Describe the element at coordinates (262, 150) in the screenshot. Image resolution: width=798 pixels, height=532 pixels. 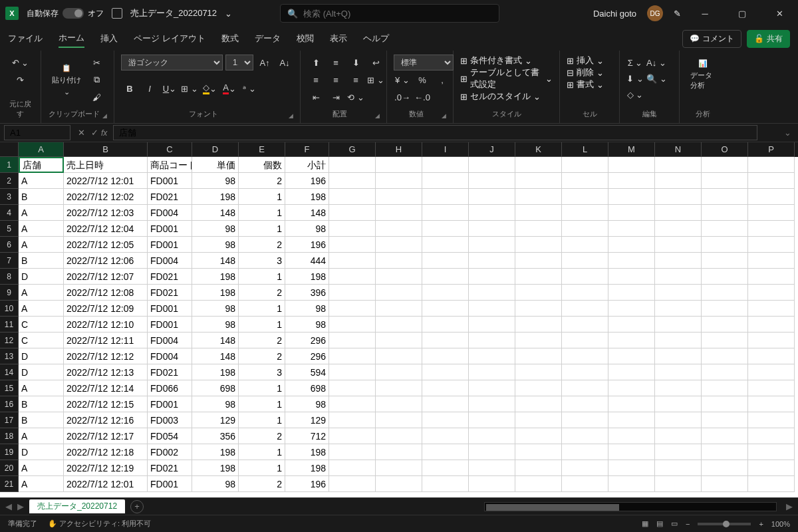
I see `column-header: E` at that location.